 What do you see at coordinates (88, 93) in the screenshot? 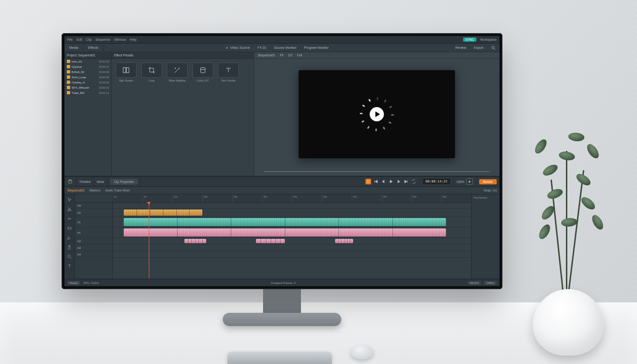
I see `project-file-row: Track_Mix00:01:14` at bounding box center [88, 93].